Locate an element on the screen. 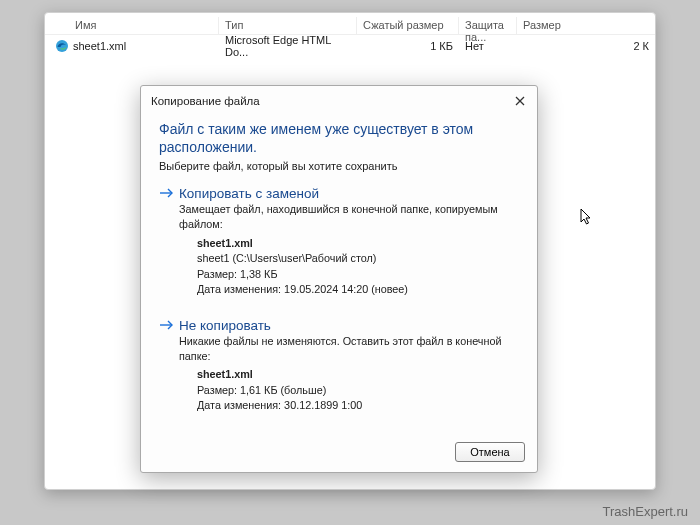  option1-file-detail: sheet1.xml sheet1 (C:\Users\user\Рабочий… is located at coordinates (349, 268).